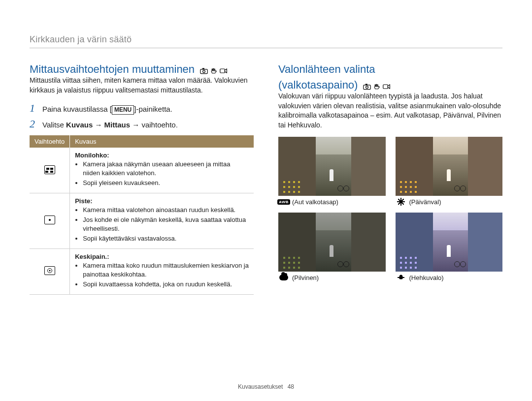 This screenshot has width=532, height=401. What do you see at coordinates (50, 220) in the screenshot?
I see `spot-metering-icon-cell` at bounding box center [50, 220].